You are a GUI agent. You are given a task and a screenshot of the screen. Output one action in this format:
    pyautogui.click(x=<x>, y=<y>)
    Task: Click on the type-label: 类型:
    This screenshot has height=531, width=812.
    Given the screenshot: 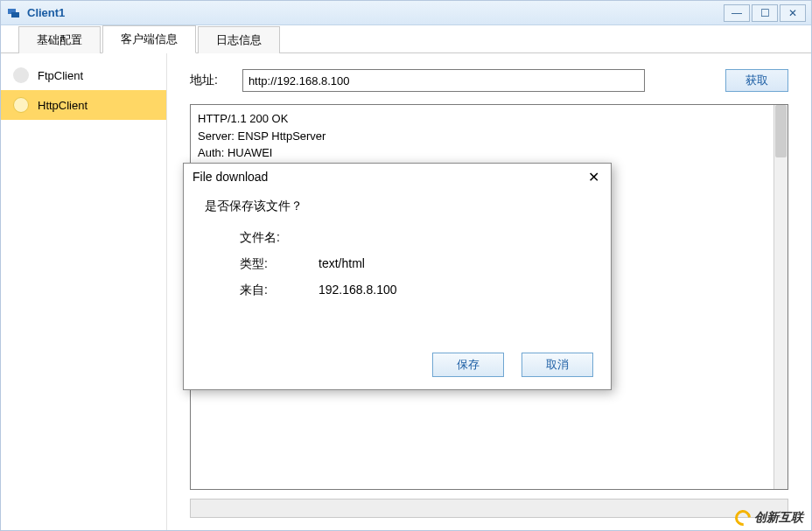 What is the action you would take?
    pyautogui.click(x=279, y=264)
    